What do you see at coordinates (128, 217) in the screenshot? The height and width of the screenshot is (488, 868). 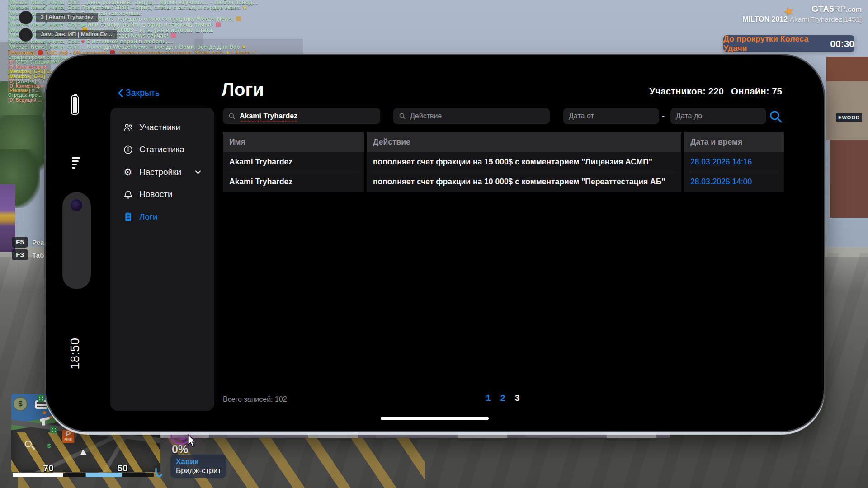 I see `clipboard-list-icon` at bounding box center [128, 217].